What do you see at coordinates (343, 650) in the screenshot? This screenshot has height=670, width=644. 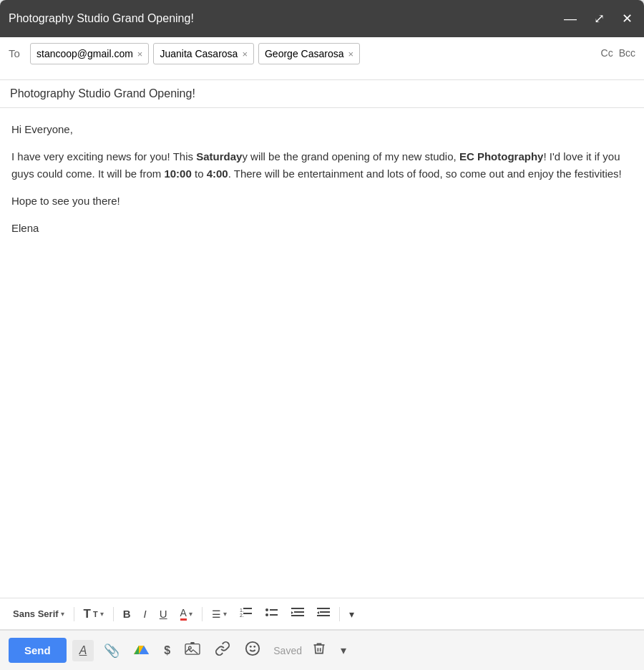 I see `more-actions-icon: ▾` at bounding box center [343, 650].